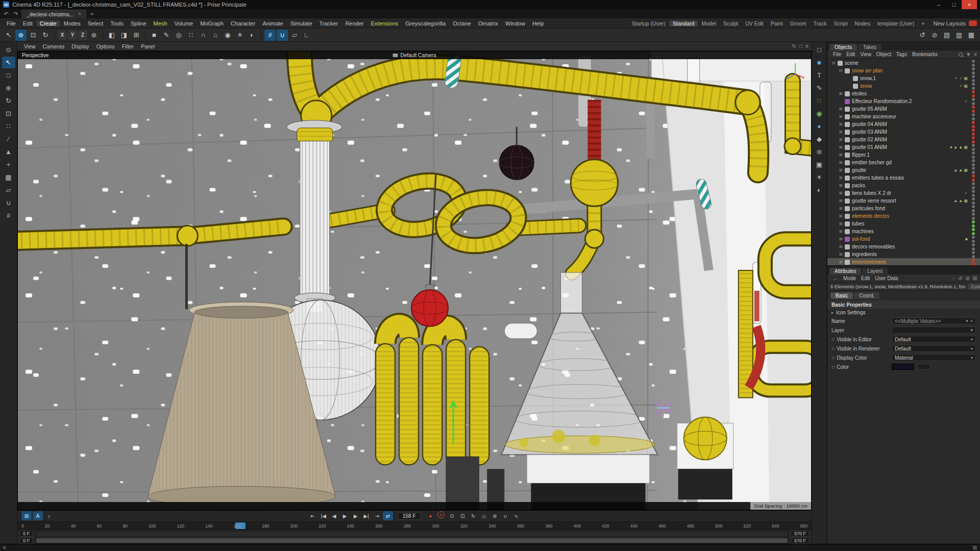 The width and height of the screenshot is (980, 551). I want to click on current-frame-field: 158 F, so click(409, 516).